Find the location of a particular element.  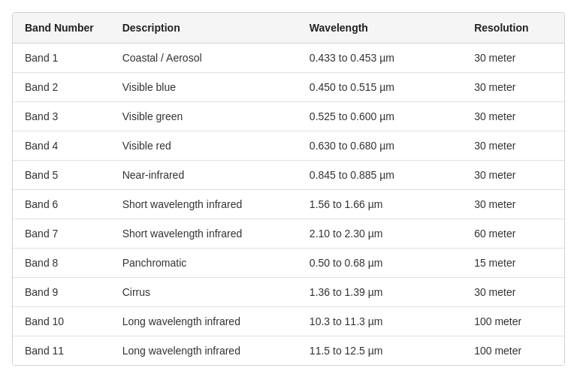

band-cell: Band 6 is located at coordinates (62, 204).